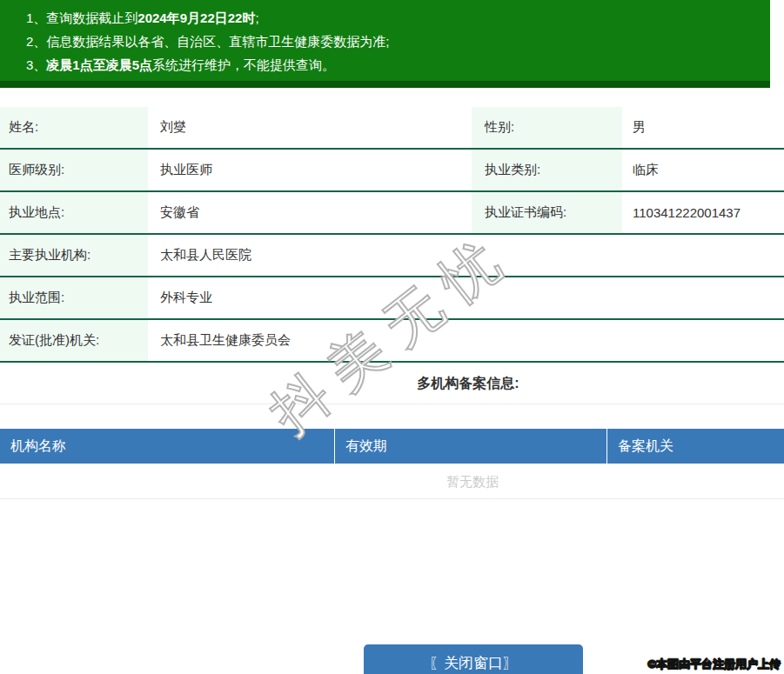 This screenshot has width=784, height=674. What do you see at coordinates (392, 417) in the screenshot?
I see `spacer` at bounding box center [392, 417].